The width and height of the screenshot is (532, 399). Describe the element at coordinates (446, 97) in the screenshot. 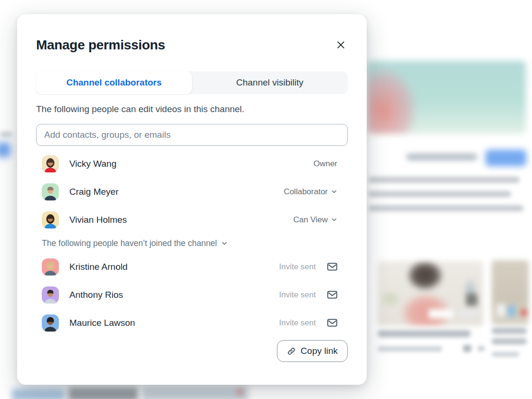

I see `blurred-channel-banner-image` at that location.